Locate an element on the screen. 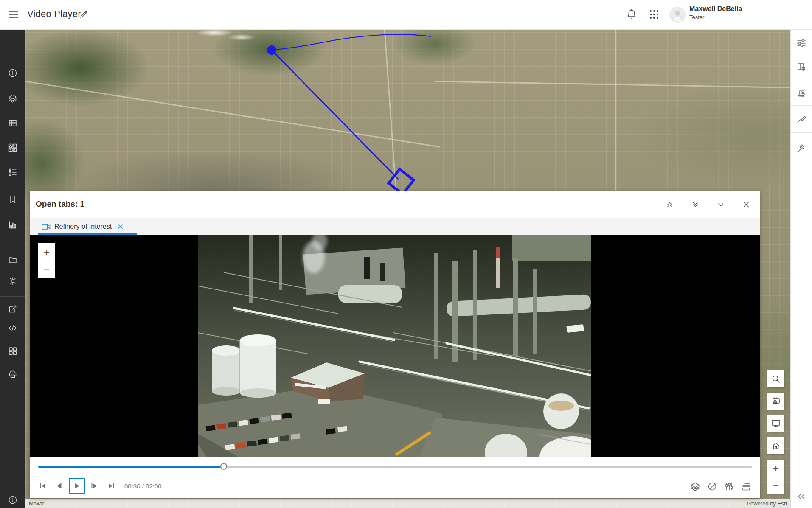 This screenshot has width=812, height=508. map-zoom-control: + − is located at coordinates (776, 477).